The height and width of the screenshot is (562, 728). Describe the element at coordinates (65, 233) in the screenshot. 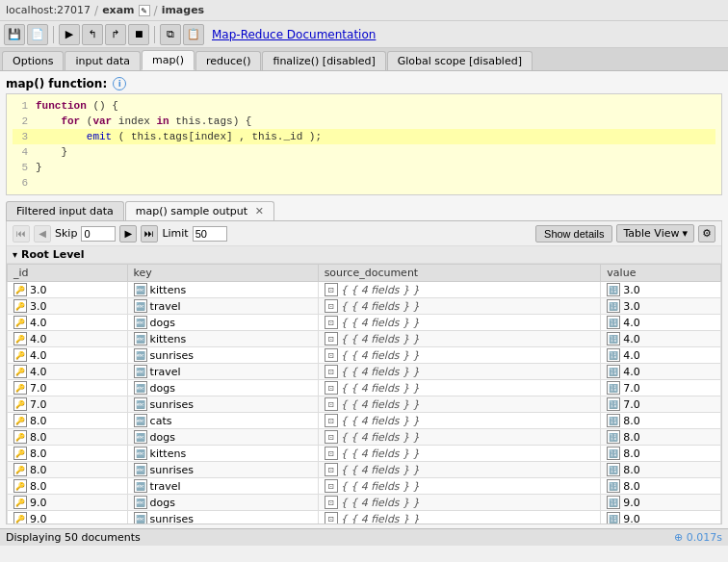

I see `skip-label: Skip` at that location.